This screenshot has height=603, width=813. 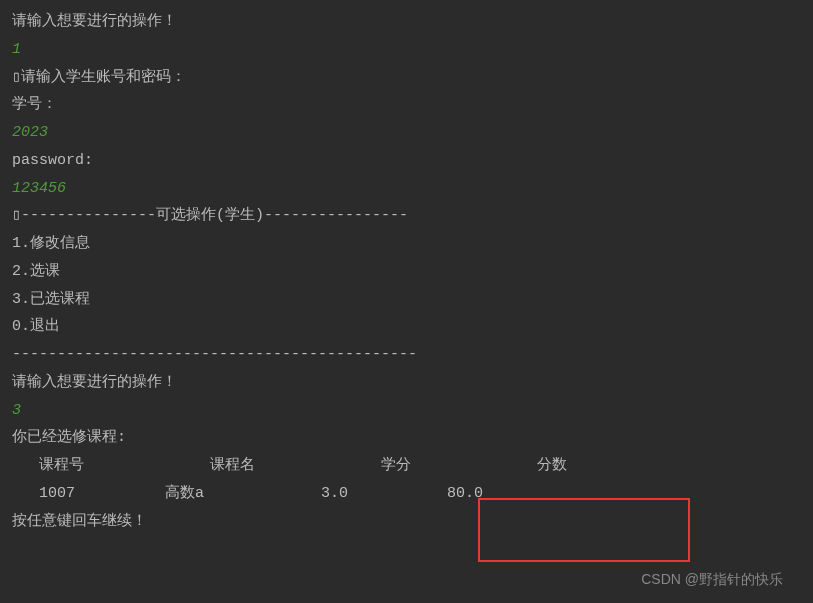 I want to click on selected-courses-label: 你已经选修课程:, so click(x=406, y=438).